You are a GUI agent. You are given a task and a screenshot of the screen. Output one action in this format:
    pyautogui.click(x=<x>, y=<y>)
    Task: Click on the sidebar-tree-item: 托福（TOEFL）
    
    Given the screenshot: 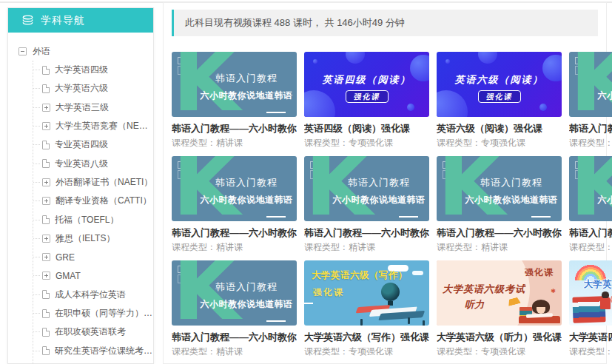 What is the action you would take?
    pyautogui.click(x=93, y=219)
    